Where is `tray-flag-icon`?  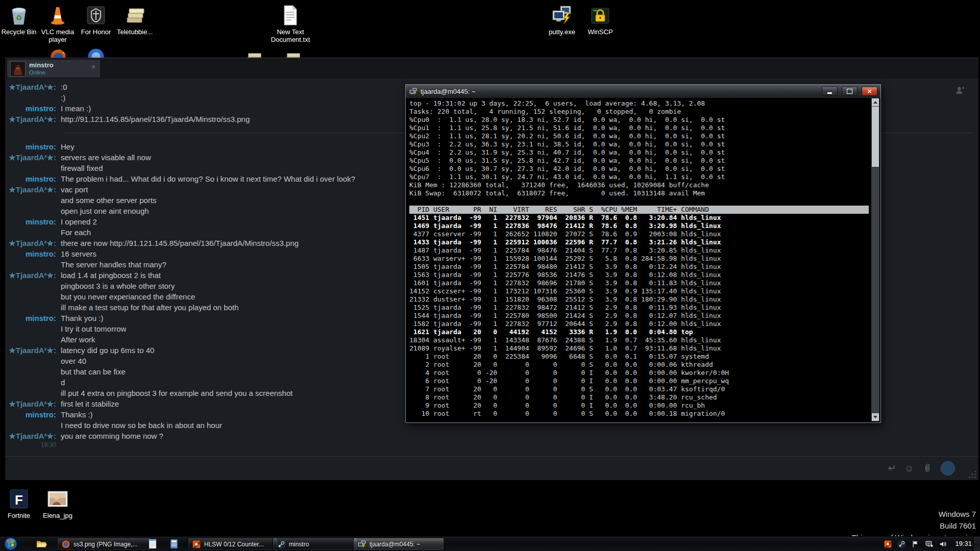 tray-flag-icon is located at coordinates (916, 544).